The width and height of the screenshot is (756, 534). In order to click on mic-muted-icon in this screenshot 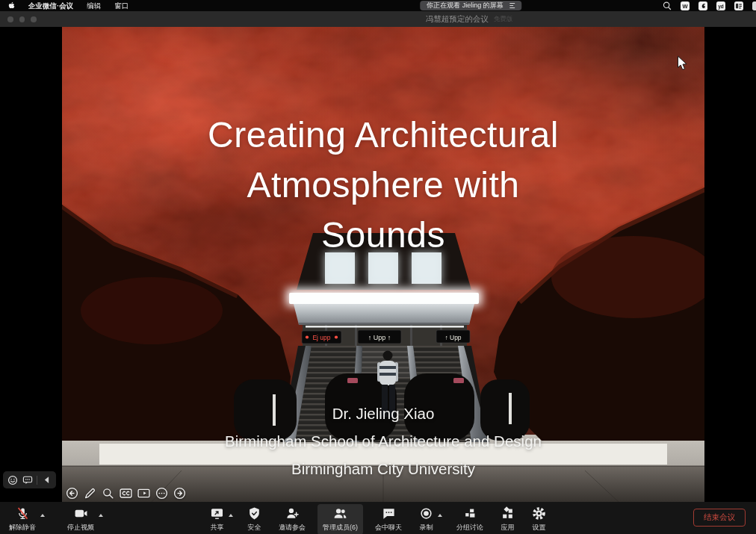, I will do `click(22, 514)`.